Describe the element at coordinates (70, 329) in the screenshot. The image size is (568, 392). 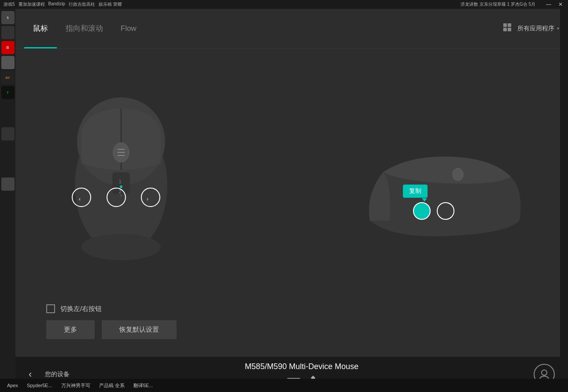
I see `more-button: 更多` at that location.